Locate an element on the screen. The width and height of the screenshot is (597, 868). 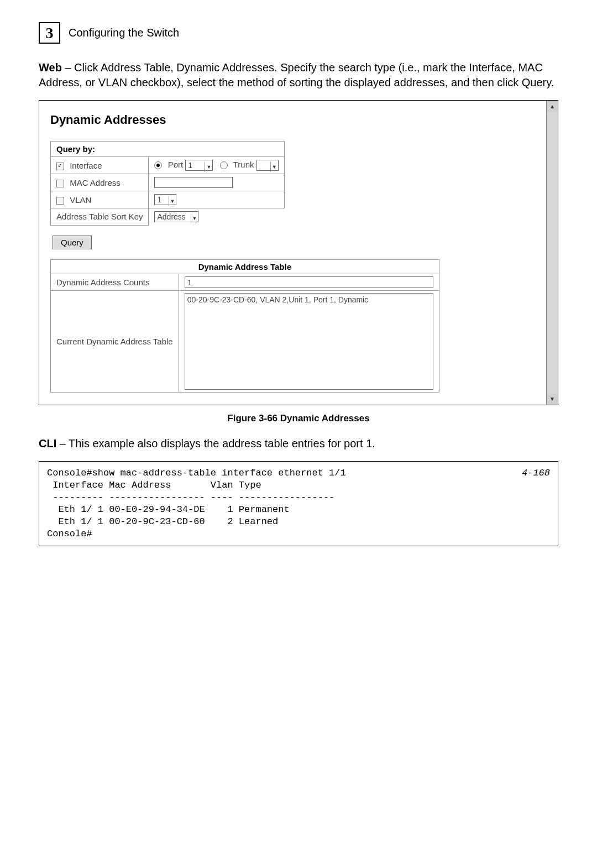
query-form-table: Query by: Interface Port 1 Trunk is located at coordinates (167, 184).